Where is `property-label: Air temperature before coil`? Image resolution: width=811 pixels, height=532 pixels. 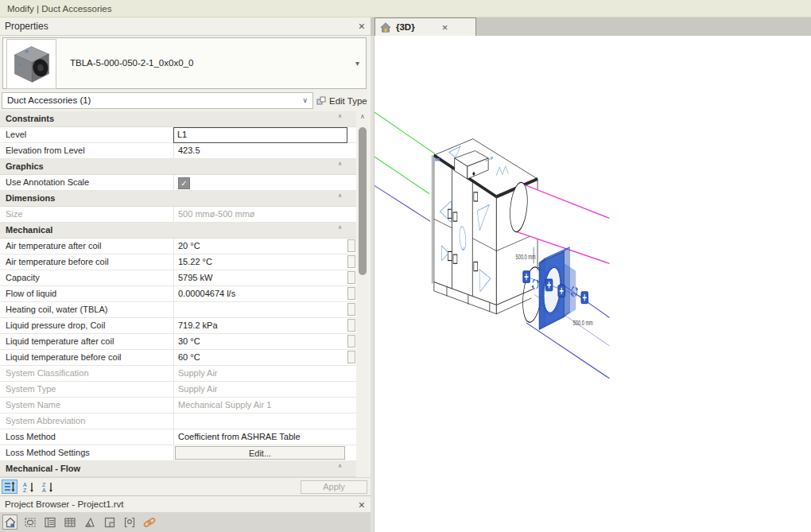 property-label: Air temperature before coil is located at coordinates (57, 262).